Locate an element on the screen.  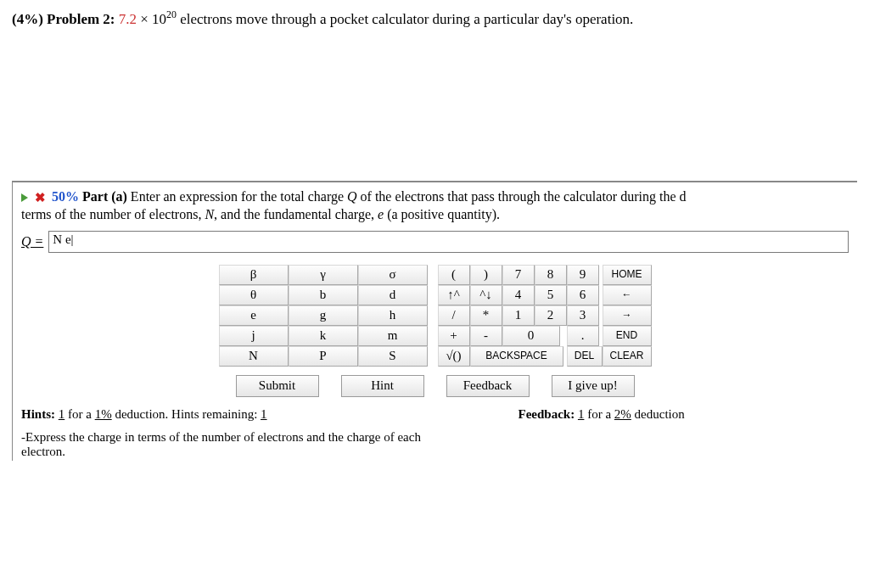
key-m: m is located at coordinates (393, 336).